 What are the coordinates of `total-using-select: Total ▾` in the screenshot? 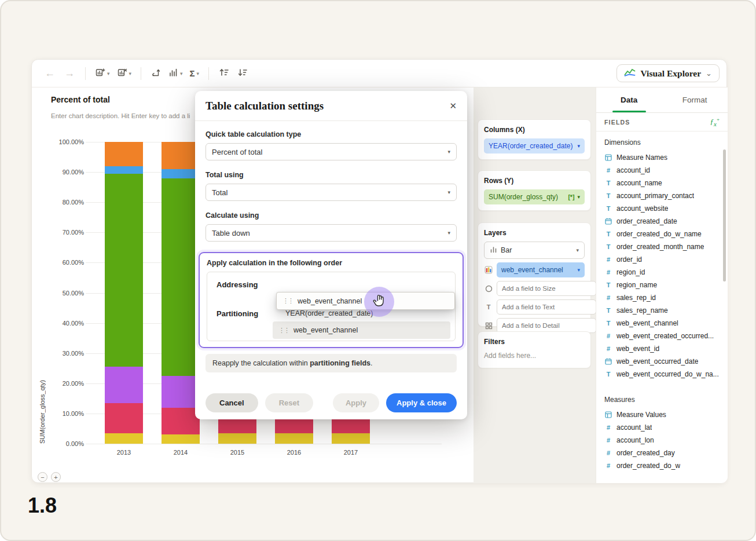 It's located at (331, 192).